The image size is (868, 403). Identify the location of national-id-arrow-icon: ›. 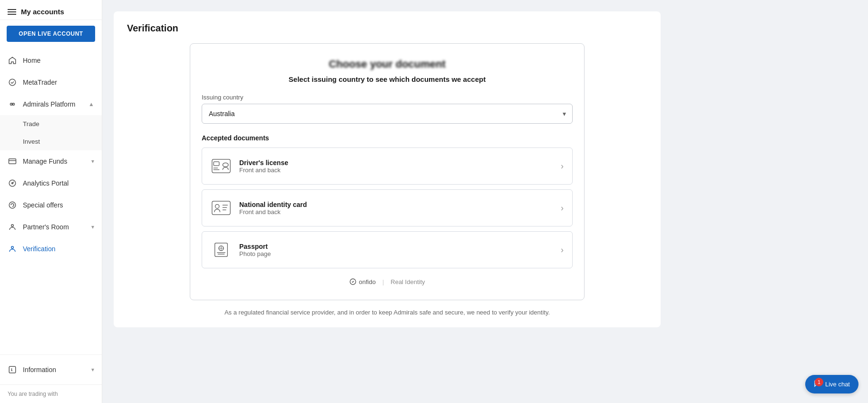
(562, 208).